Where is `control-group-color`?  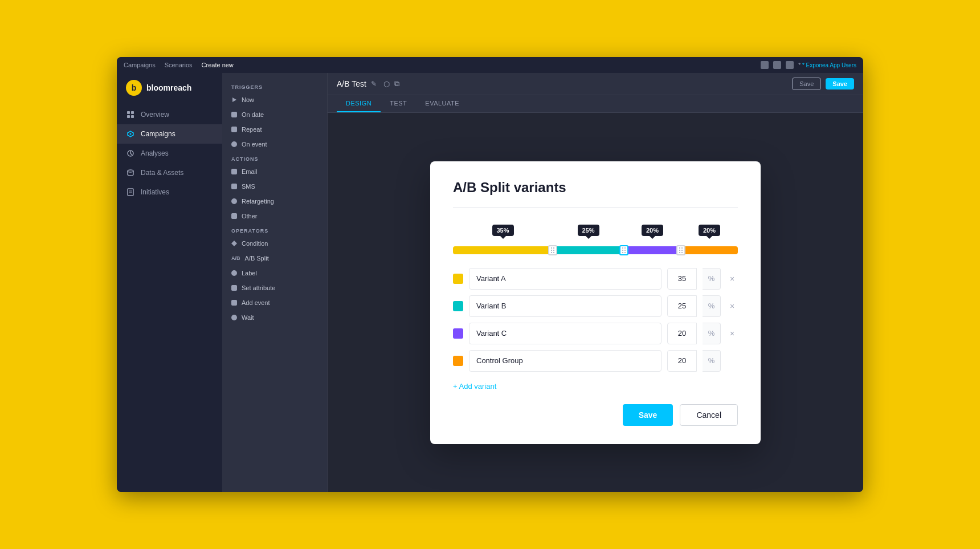 control-group-color is located at coordinates (458, 361).